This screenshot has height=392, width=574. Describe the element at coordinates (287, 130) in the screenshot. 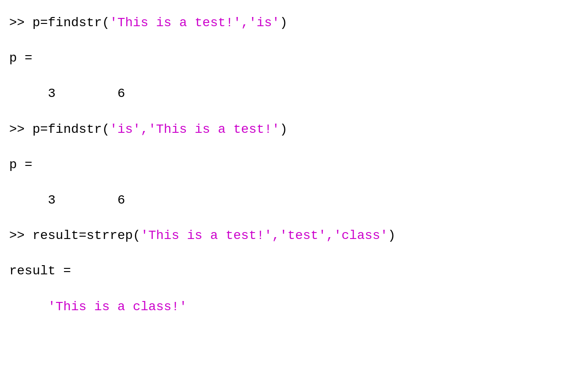

I see `command-block-2: >> p=findstr('is','This is a test!')` at that location.